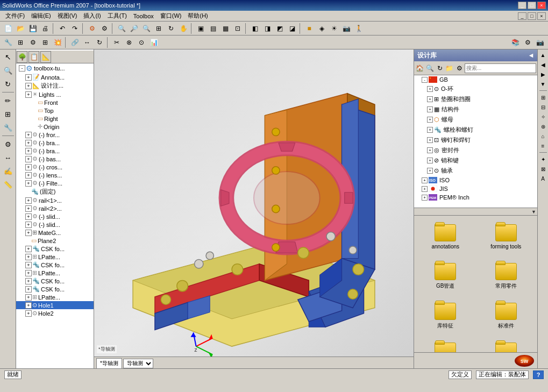 This screenshot has width=548, height=392. I want to click on tree-tab1: 🌳, so click(22, 57).